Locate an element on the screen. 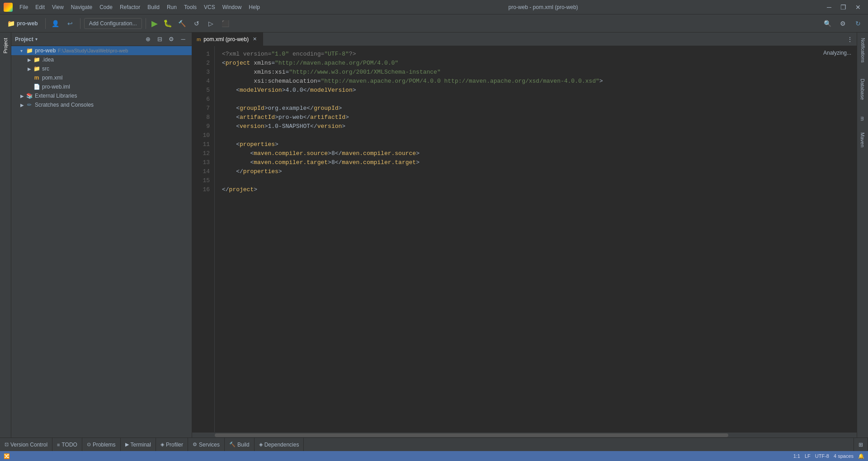 Image resolution: width=868 pixels, height=461 pixels. build-icon: 🔨 is located at coordinates (232, 445).